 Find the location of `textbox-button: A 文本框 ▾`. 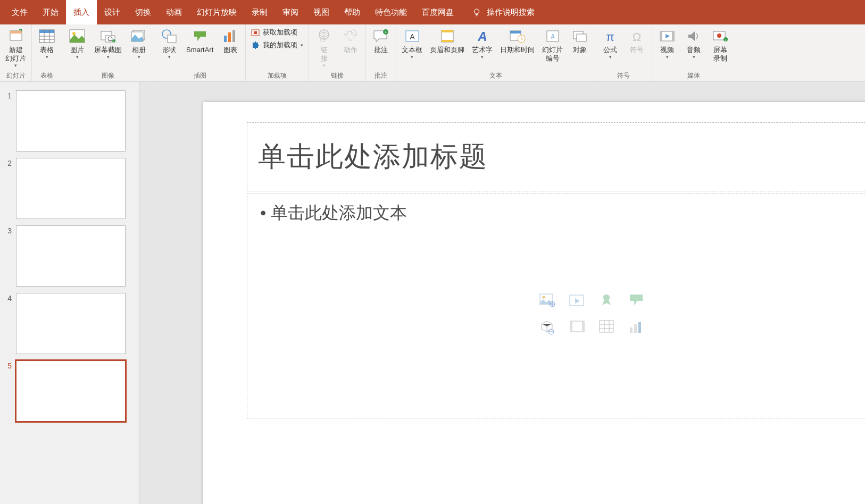

textbox-button: A 文本框 ▾ is located at coordinates (412, 43).